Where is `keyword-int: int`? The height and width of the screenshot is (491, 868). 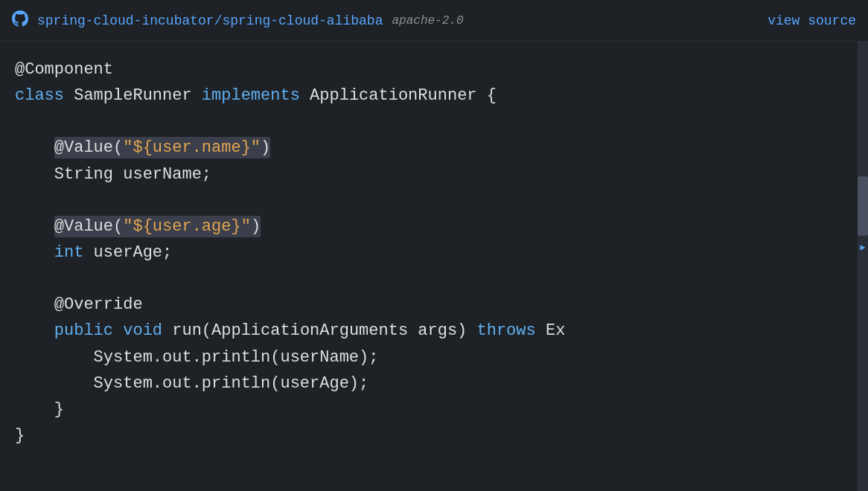 keyword-int: int is located at coordinates (69, 253).